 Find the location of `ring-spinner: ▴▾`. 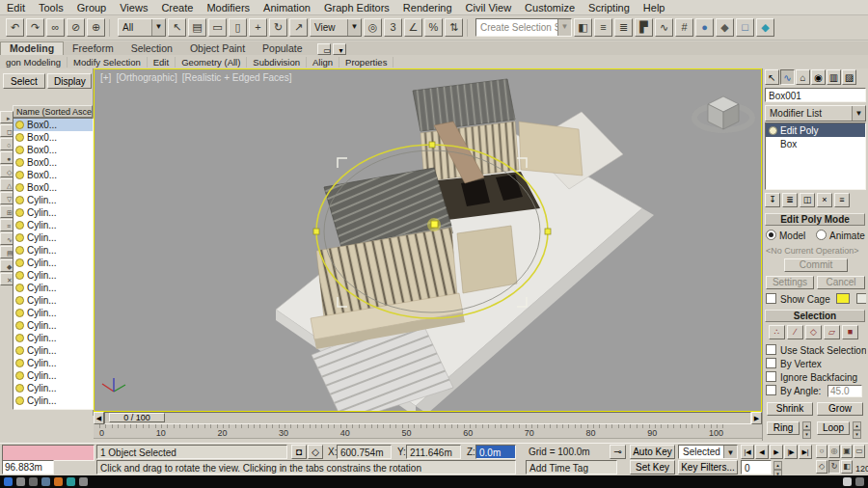

ring-spinner: ▴▾ is located at coordinates (806, 430).